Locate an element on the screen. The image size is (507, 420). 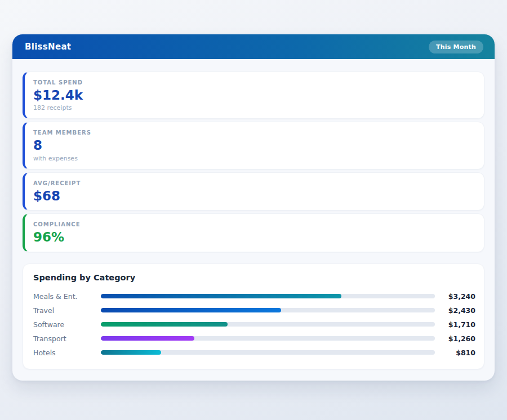
bar-fill-hotels is located at coordinates (131, 352).